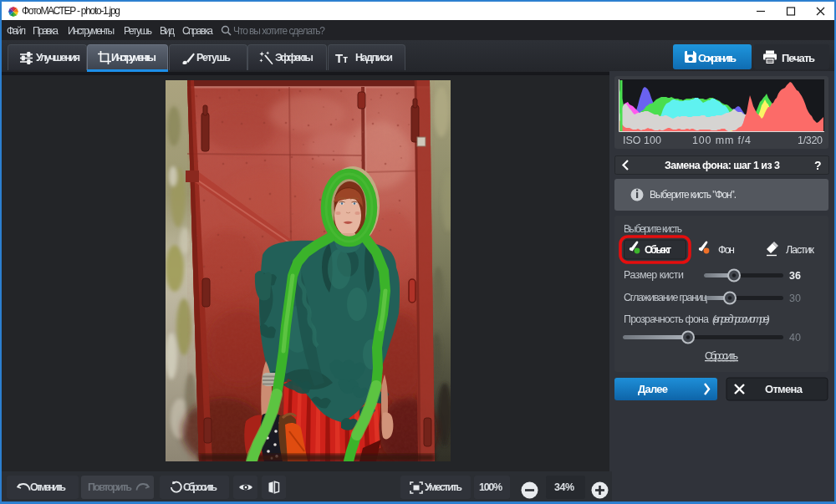 This screenshot has width=836, height=504. I want to click on svg-text: Объект, so click(658, 250).